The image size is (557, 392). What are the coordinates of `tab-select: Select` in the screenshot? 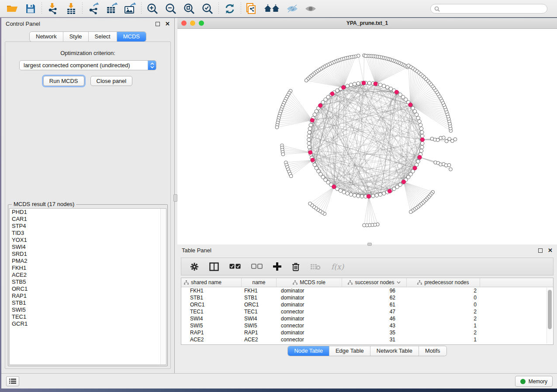 It's located at (103, 37).